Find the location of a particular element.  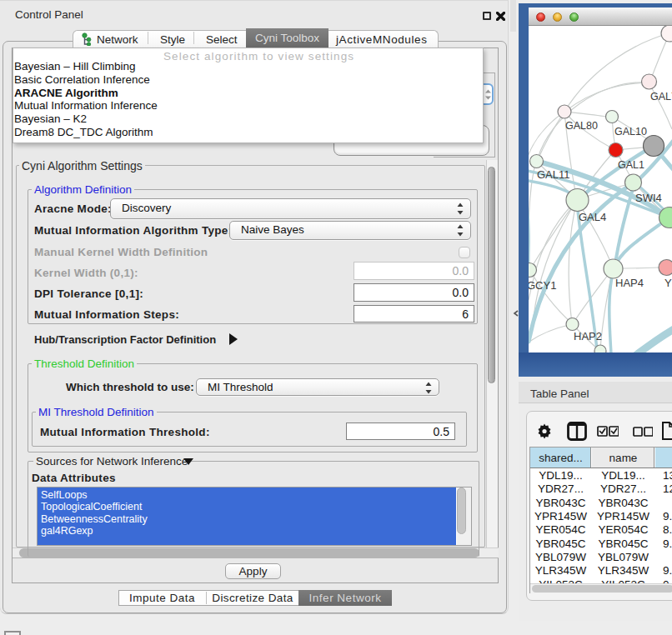

svg-text: HAP4 is located at coordinates (629, 283).